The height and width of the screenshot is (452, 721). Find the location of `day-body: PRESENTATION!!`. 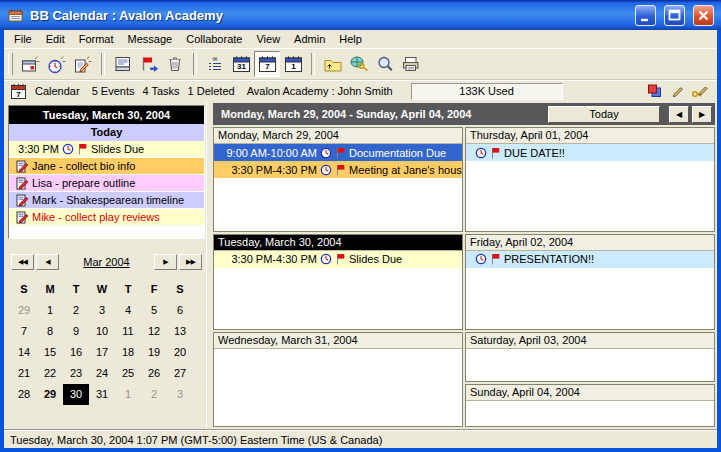

day-body: PRESENTATION!! is located at coordinates (590, 290).